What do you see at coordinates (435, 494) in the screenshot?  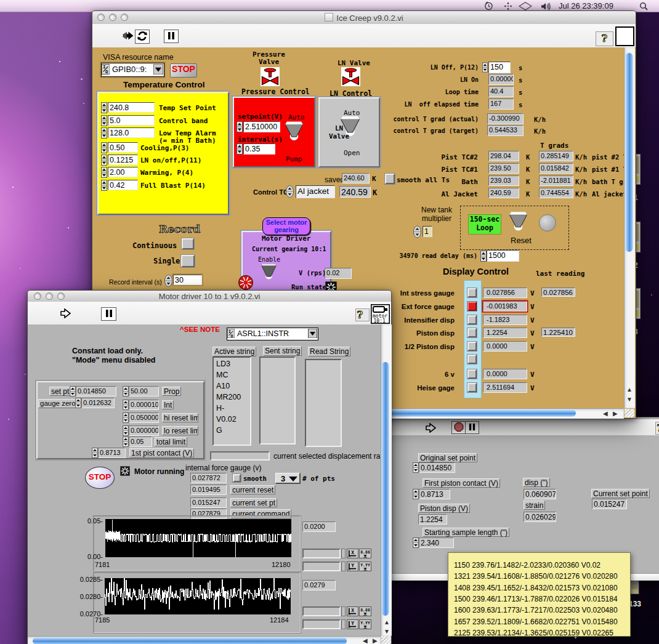 I see `first-contact-value: 0.8713` at bounding box center [435, 494].